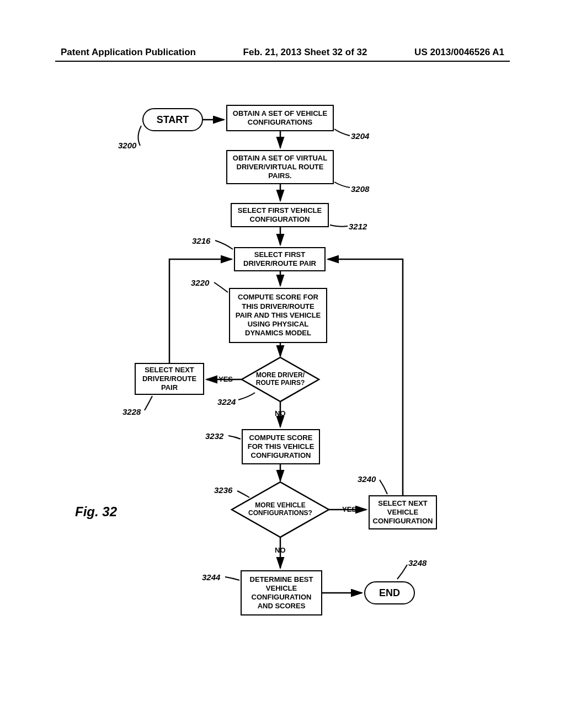 The width and height of the screenshot is (565, 728). Describe the element at coordinates (173, 120) in the screenshot. I see `start-label: START` at that location.